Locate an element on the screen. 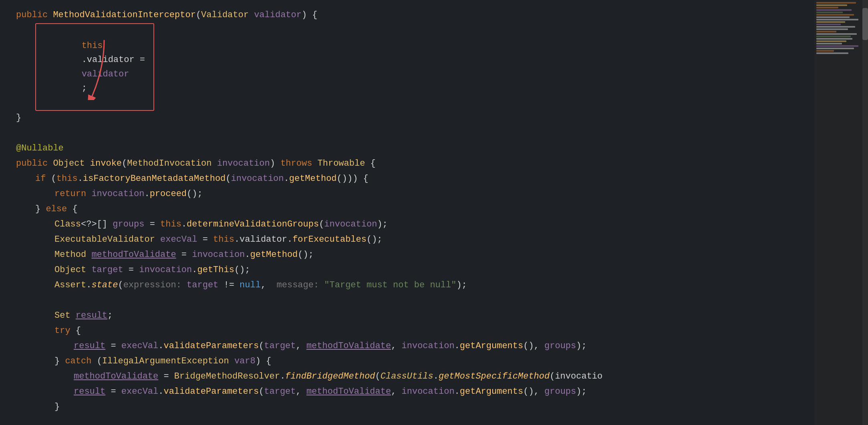 This screenshot has width=868, height=425. code-line-empty1 is located at coordinates (415, 134).